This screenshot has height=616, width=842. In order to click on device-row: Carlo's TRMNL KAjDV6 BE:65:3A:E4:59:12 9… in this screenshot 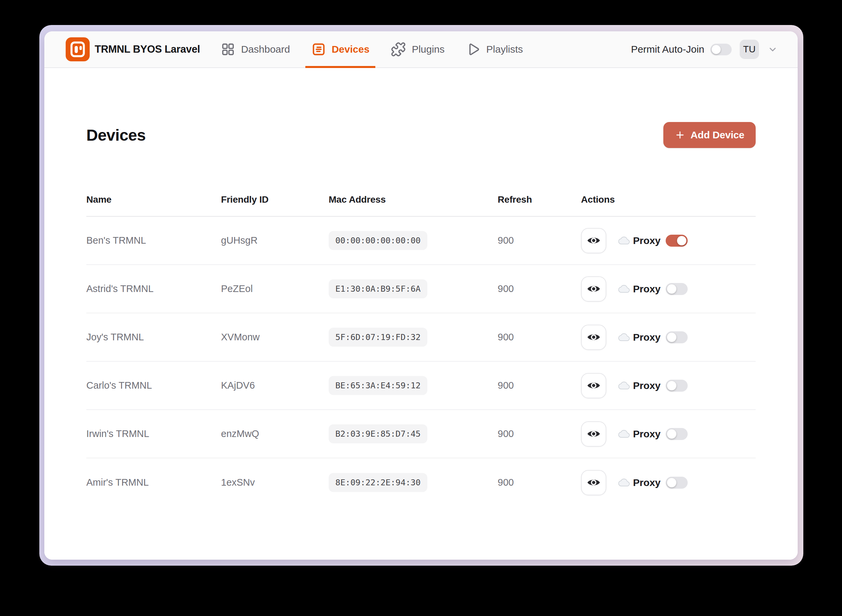, I will do `click(421, 386)`.